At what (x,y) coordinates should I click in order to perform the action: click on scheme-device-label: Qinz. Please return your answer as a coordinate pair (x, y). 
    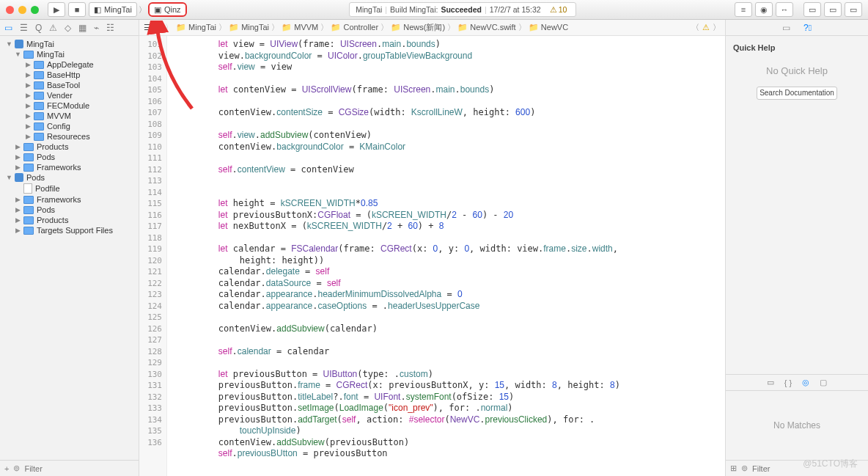
    Looking at the image, I should click on (173, 10).